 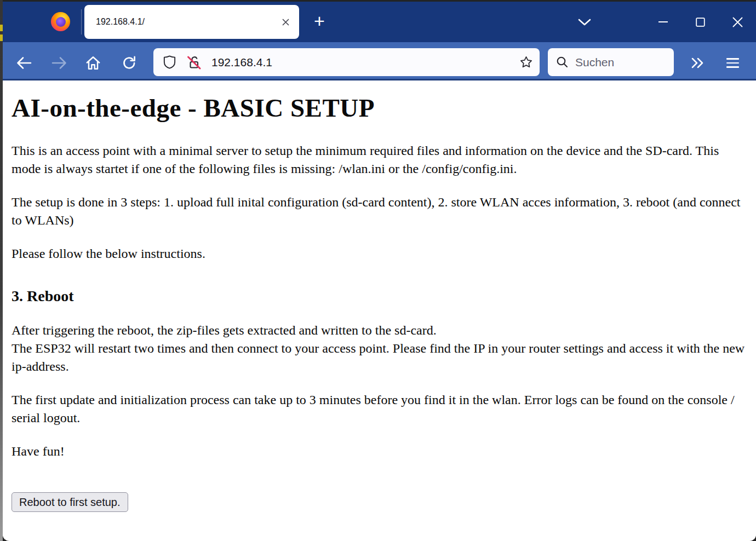 What do you see at coordinates (379, 211) in the screenshot?
I see `intro-paragraph-2: The setup is done in 3 steps: 1. upload …` at bounding box center [379, 211].